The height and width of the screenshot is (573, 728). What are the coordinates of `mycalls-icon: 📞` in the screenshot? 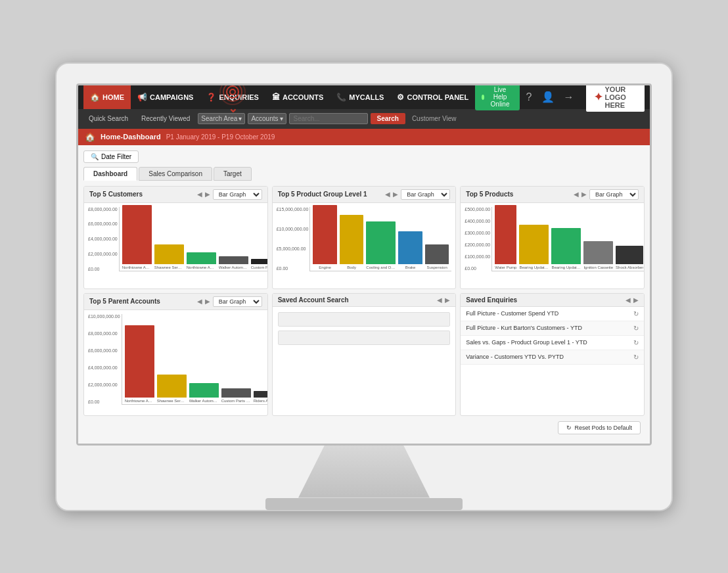 It's located at (342, 97).